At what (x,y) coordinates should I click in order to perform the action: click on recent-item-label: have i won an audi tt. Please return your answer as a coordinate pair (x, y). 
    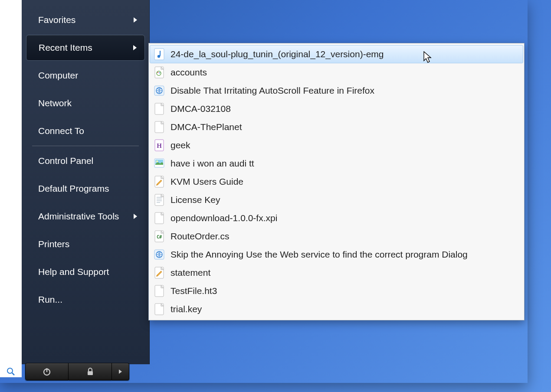
    Looking at the image, I should click on (213, 163).